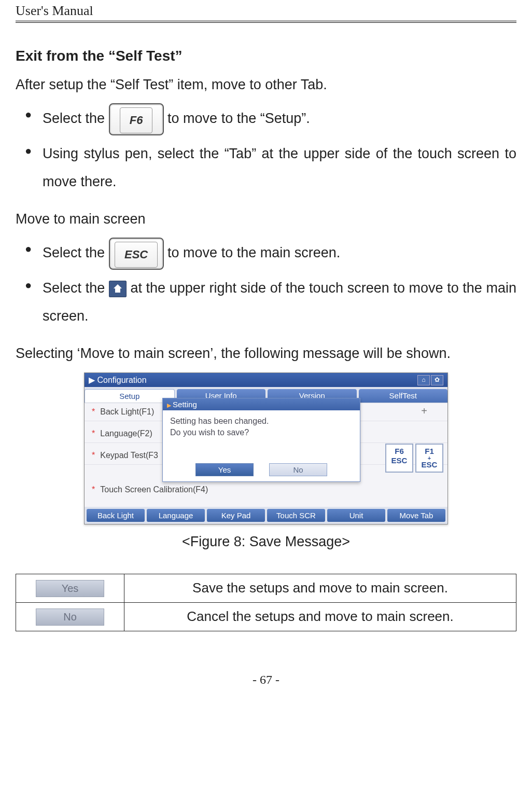  What do you see at coordinates (239, 118) in the screenshot?
I see `text-frag: to move to the “Setup”.` at bounding box center [239, 118].